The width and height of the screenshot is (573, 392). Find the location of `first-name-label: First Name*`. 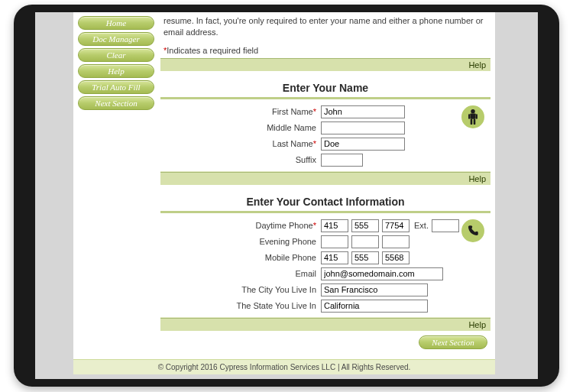

first-name-label: First Name* is located at coordinates (242, 112).